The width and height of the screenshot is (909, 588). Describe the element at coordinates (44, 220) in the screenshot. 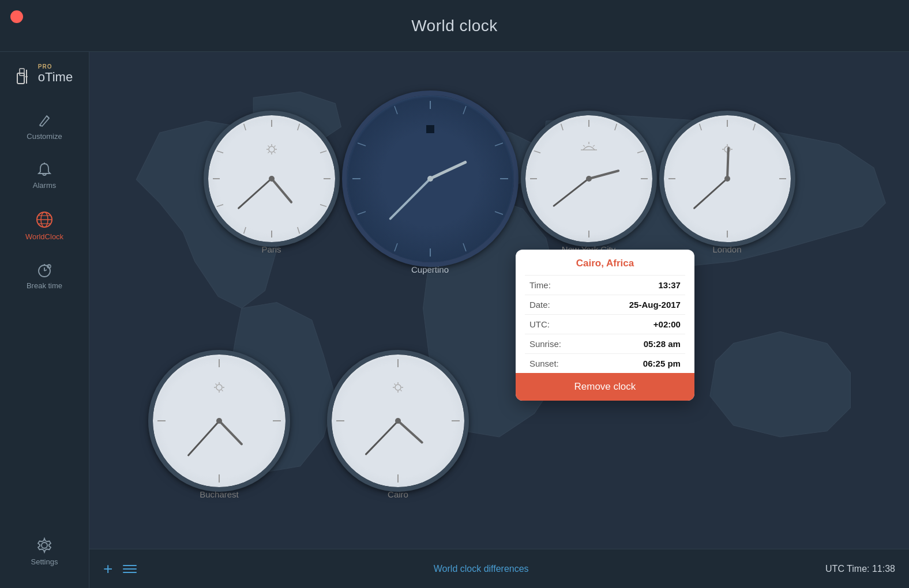

I see `globe-icon` at that location.